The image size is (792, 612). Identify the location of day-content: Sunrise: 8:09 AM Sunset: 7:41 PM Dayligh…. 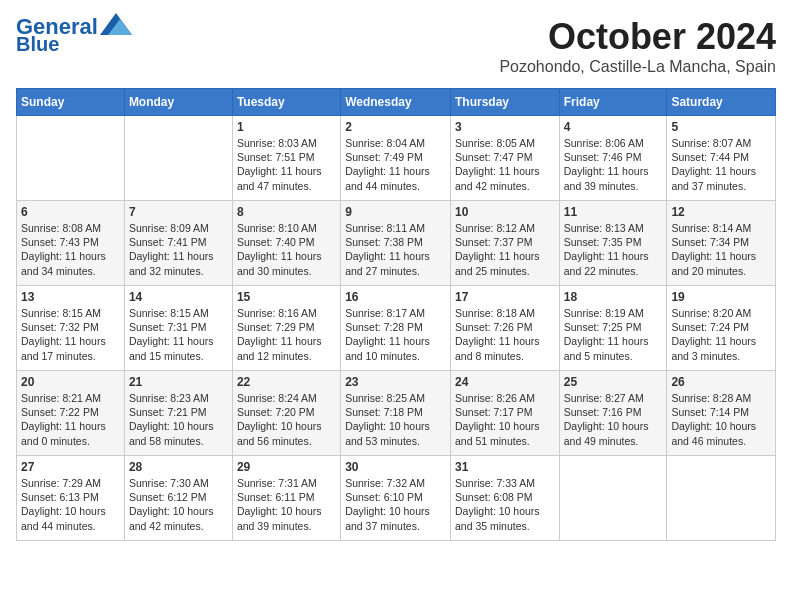
(178, 250).